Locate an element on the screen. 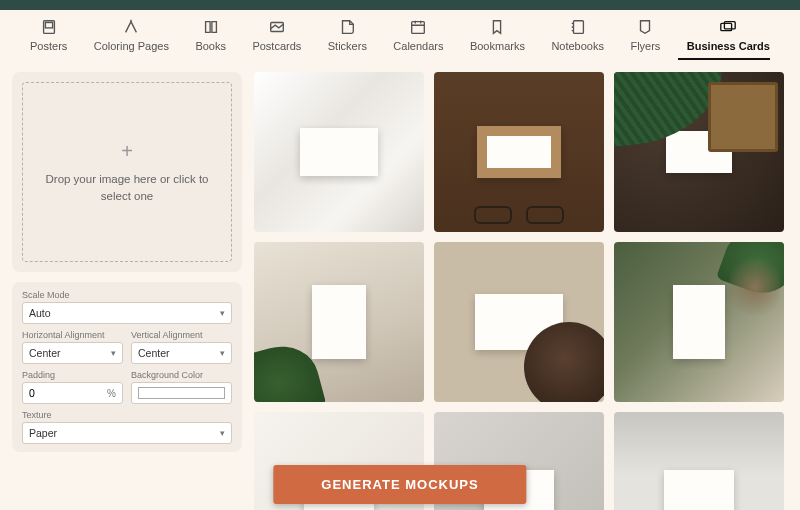 The height and width of the screenshot is (510, 800). h-align-field: Horizontal Alignment Center is located at coordinates (72, 347).